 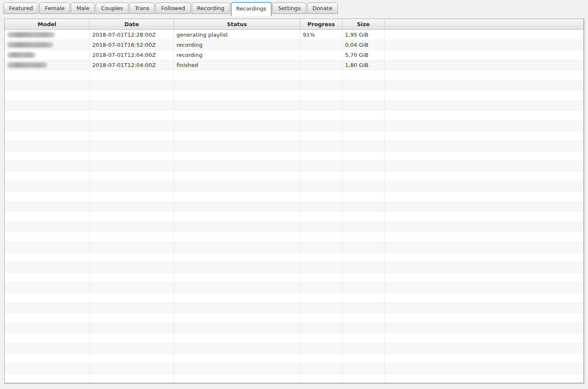 What do you see at coordinates (294, 50) in the screenshot?
I see `table-rows: 2018-07-01T12:28:00Z generating playlist…` at bounding box center [294, 50].